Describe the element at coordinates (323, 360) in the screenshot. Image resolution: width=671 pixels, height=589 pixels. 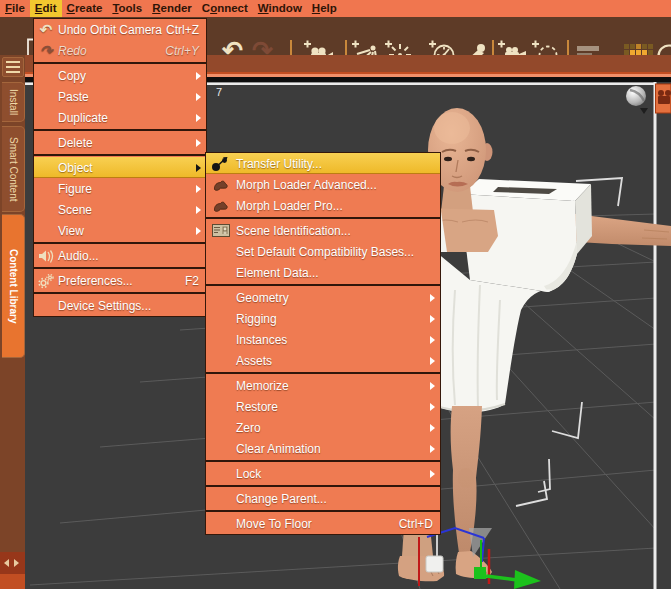
I see `menu-item-assets: Assets` at that location.